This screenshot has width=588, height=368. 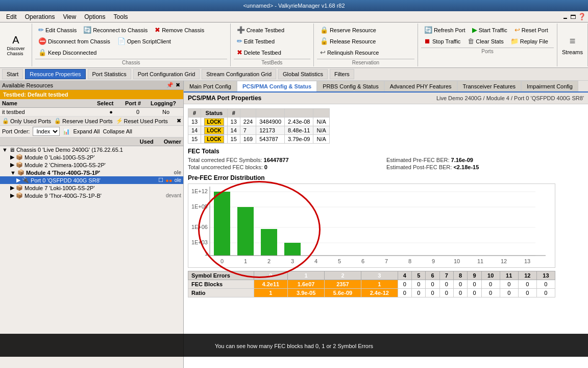 What do you see at coordinates (322, 139) in the screenshot?
I see `row15-col6: N/A` at bounding box center [322, 139].